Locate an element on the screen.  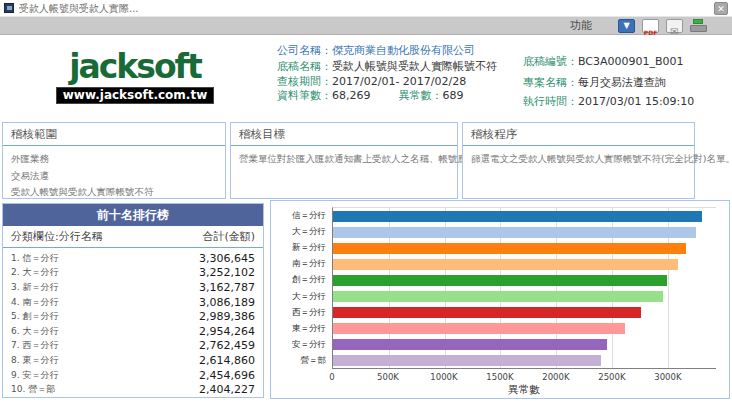
bar-創＝分行 is located at coordinates (500, 280).